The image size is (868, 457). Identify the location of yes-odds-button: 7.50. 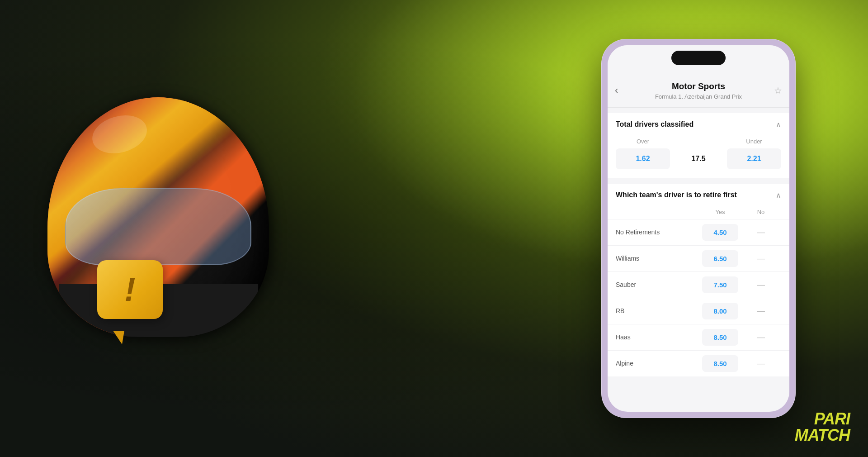
(720, 285).